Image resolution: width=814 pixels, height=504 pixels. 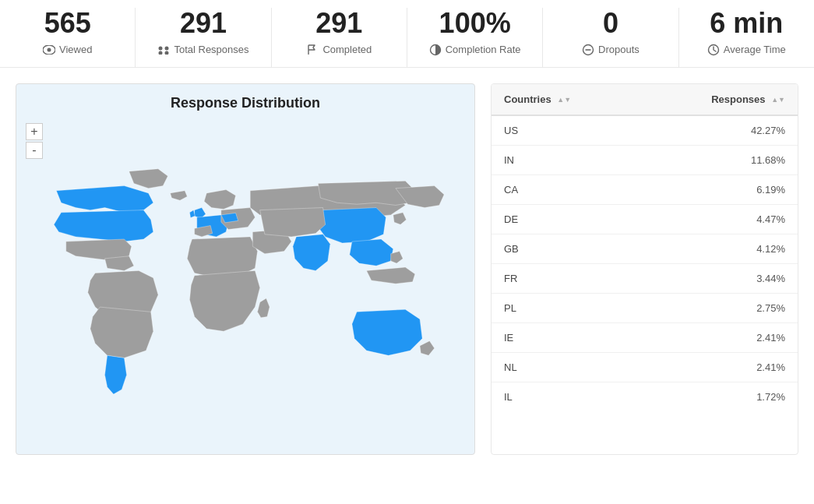 What do you see at coordinates (566, 308) in the screenshot?
I see `country-cell: PL` at bounding box center [566, 308].